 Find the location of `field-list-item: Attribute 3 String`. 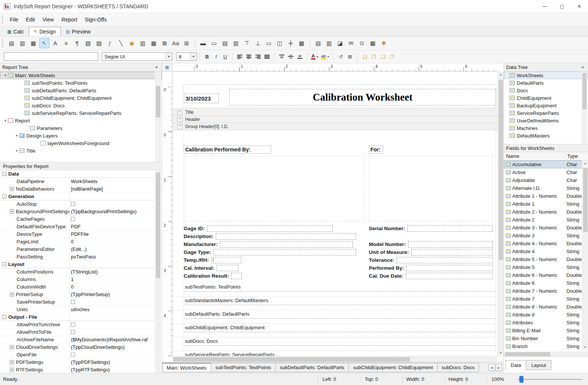

field-list-item: Attribute 3 String is located at coordinates (546, 236).